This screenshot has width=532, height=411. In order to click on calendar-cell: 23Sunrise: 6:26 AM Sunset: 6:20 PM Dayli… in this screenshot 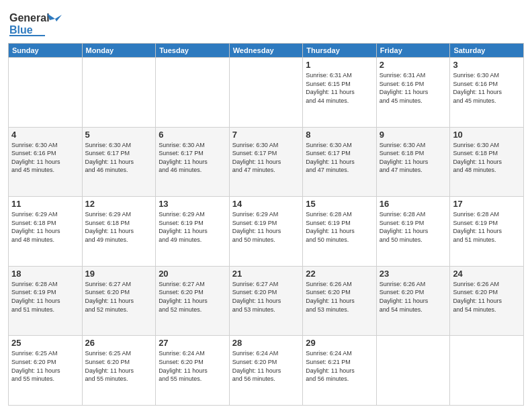, I will do `click(413, 301)`.